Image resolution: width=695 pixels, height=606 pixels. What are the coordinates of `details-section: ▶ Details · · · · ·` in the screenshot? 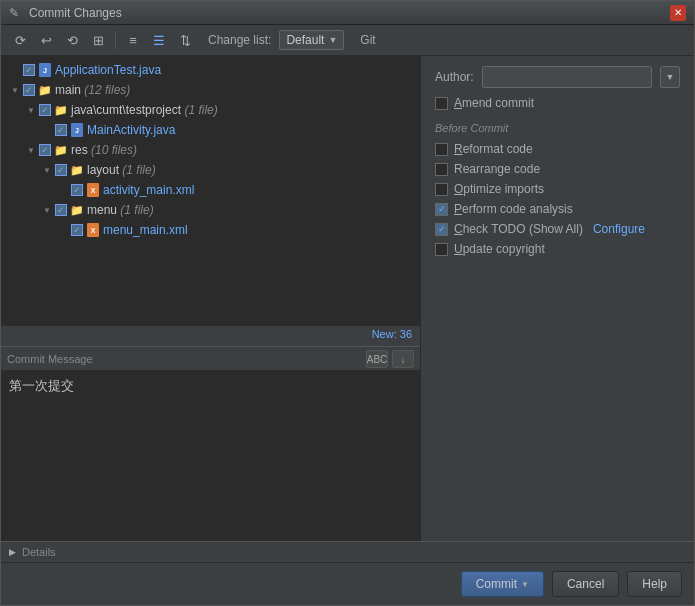 It's located at (348, 552).